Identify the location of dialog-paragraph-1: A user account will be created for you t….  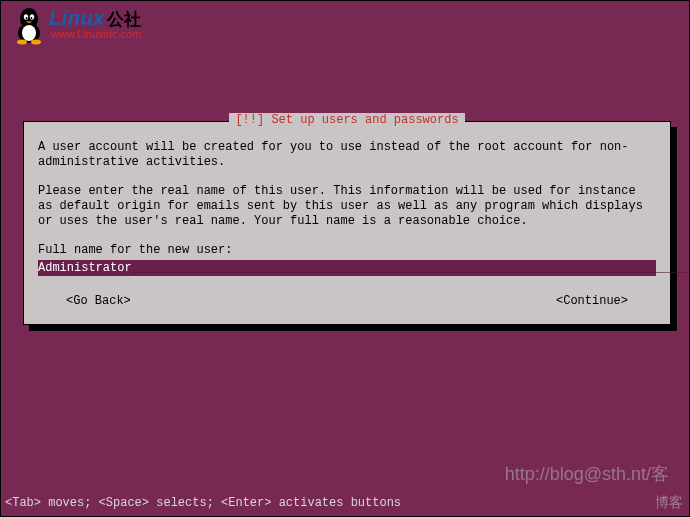
(347, 155).